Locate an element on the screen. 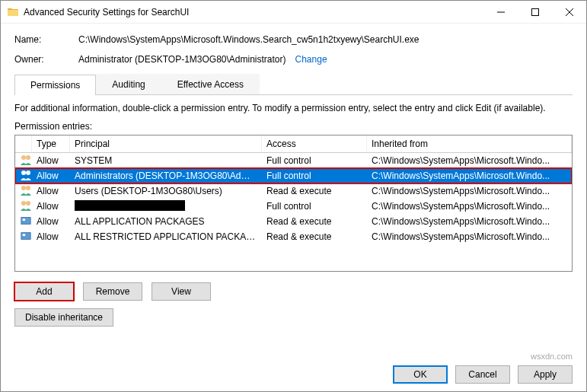  window-title: Advanced Security Settings for SearchUI is located at coordinates (254, 12).